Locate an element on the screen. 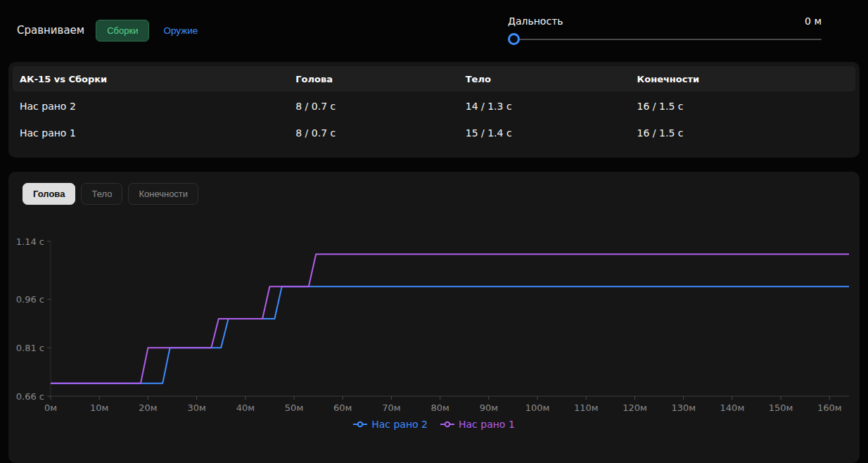 This screenshot has height=463, width=868. x-tick-label: 90м is located at coordinates (489, 408).